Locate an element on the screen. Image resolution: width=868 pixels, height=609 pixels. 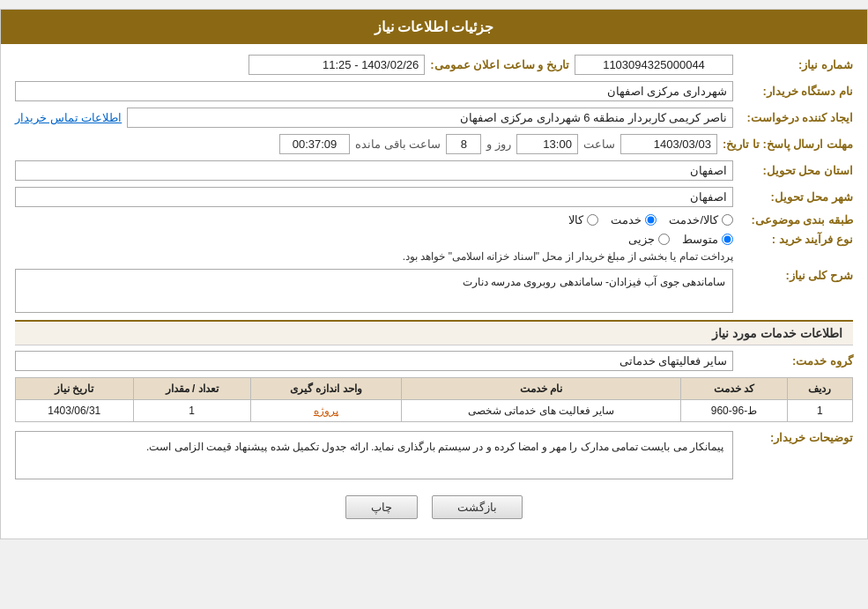
category-radio-group: کالا/خدمت خدمت کالا is located at coordinates (650, 220).